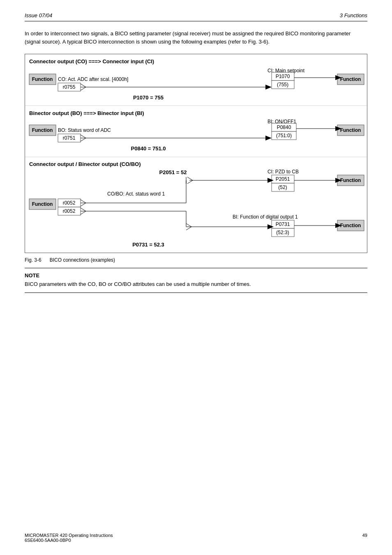  Describe the element at coordinates (196, 260) in the screenshot. I see `fig-caption: Fig. 3-6 BICO connections (examples)` at that location.